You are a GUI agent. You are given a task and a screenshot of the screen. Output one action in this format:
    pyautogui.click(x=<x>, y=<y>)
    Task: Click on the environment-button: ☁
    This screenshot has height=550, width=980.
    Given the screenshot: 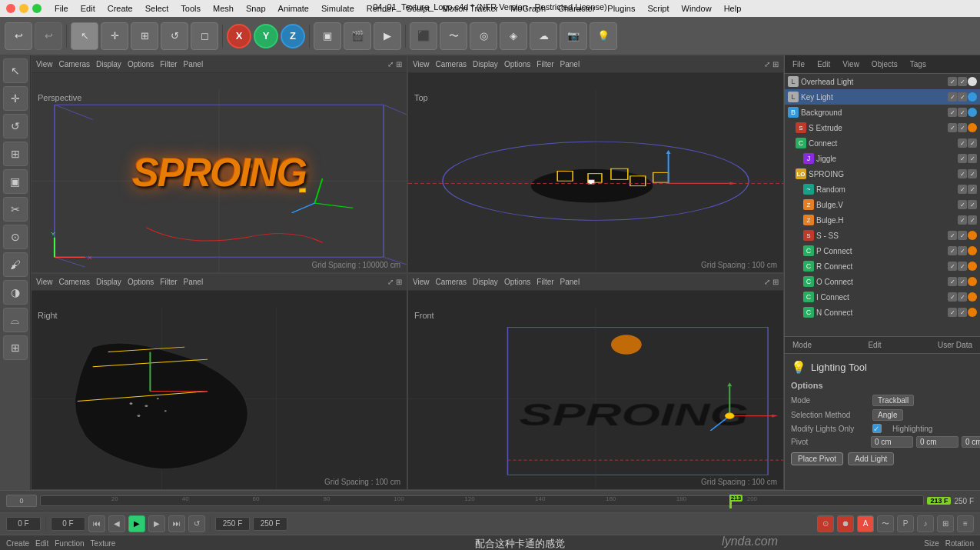 What is the action you would take?
    pyautogui.click(x=543, y=36)
    